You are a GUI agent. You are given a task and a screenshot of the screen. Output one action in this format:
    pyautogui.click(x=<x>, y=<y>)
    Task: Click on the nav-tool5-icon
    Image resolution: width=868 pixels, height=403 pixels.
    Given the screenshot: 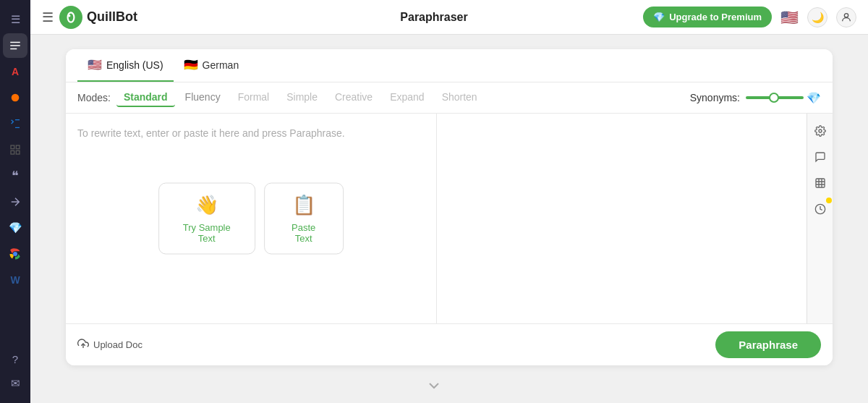 What is the action you would take?
    pyautogui.click(x=15, y=150)
    